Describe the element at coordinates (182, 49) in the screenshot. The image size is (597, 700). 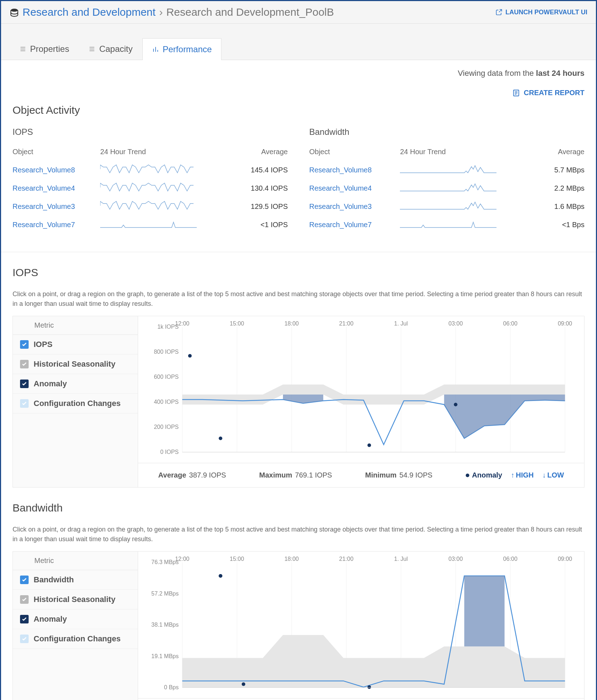
I see `tab-performance: Performance` at that location.